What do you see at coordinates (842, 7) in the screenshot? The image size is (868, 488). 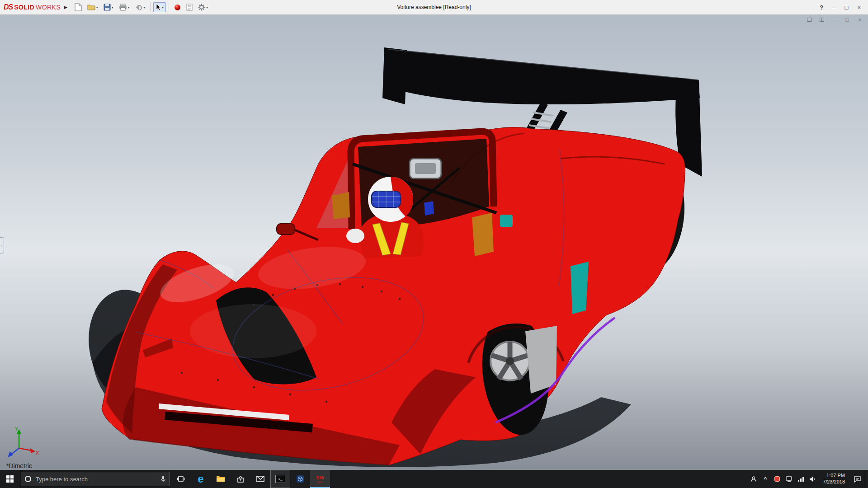 I see `window-controls: ? – □ ×` at bounding box center [842, 7].